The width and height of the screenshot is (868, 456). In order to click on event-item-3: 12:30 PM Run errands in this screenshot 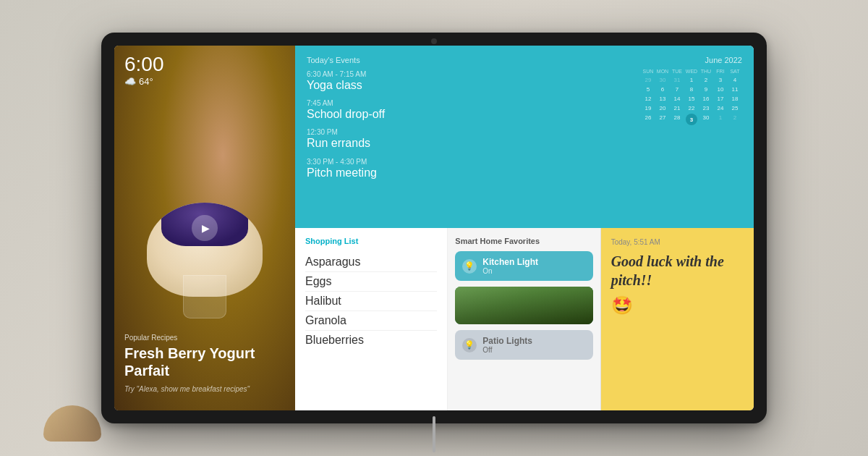, I will do `click(468, 139)`.